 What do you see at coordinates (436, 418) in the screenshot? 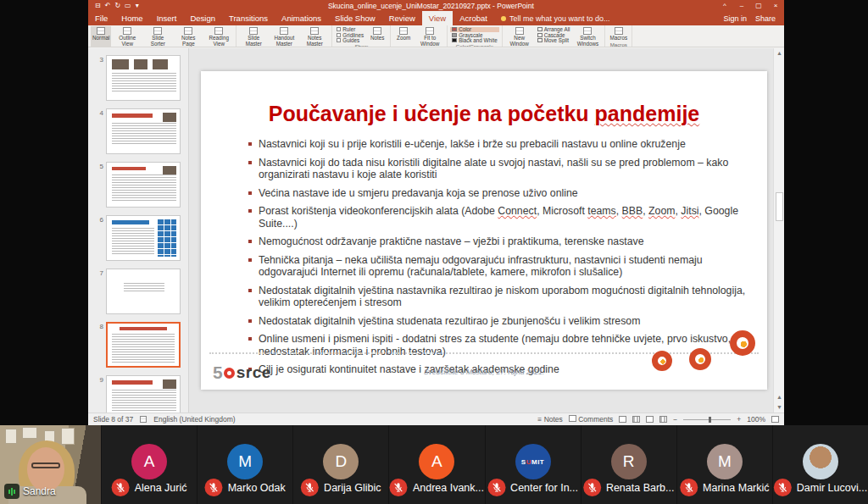
I see `status-bar: Slide 8 of 37 English (United Kingdom) ≡…` at bounding box center [436, 418].